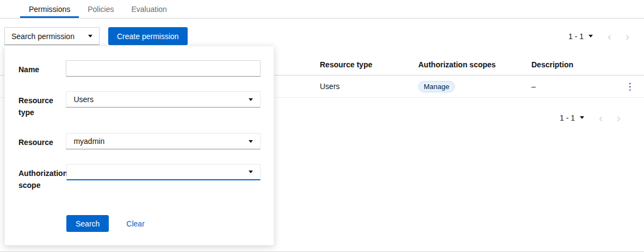 Image resolution: width=644 pixels, height=252 pixels. What do you see at coordinates (139, 105) in the screenshot?
I see `resource-type-form-row: Resource type Users` at bounding box center [139, 105].